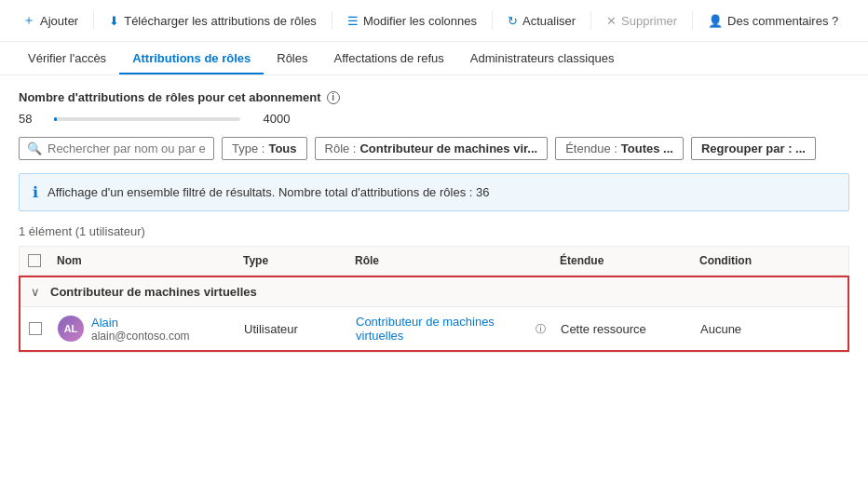 Image resolution: width=868 pixels, height=485 pixels. What do you see at coordinates (450, 261) in the screenshot?
I see `col-header-role: Rôle` at bounding box center [450, 261].